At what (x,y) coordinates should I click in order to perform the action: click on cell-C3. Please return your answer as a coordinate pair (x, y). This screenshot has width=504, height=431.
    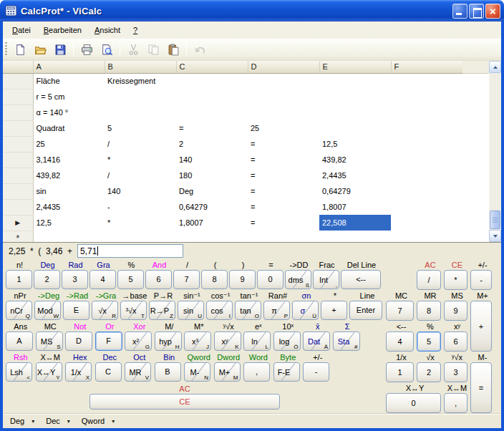
    Looking at the image, I should click on (212, 112).